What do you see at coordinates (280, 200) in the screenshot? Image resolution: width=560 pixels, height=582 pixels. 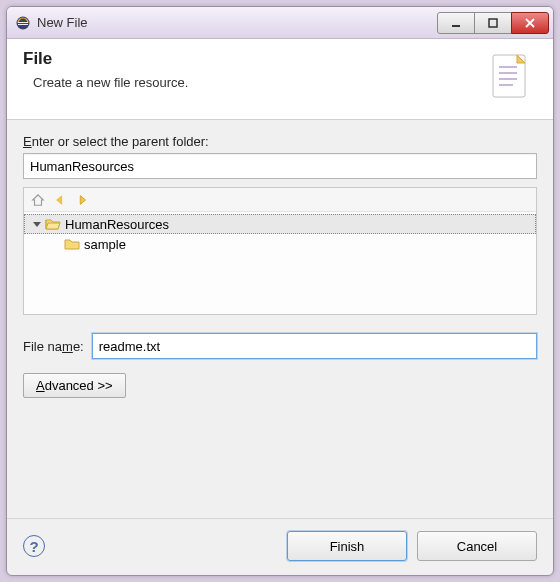 I see `tree-toolbar` at bounding box center [280, 200].